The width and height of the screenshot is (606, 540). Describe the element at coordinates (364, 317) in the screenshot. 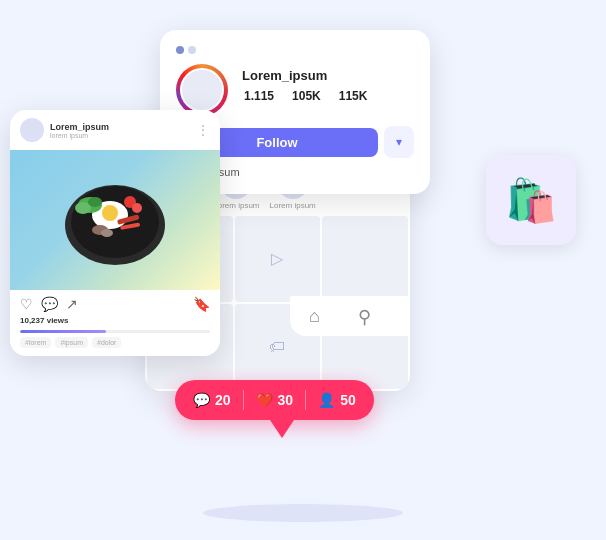

I see `nav-search-icon: ⚲` at that location.